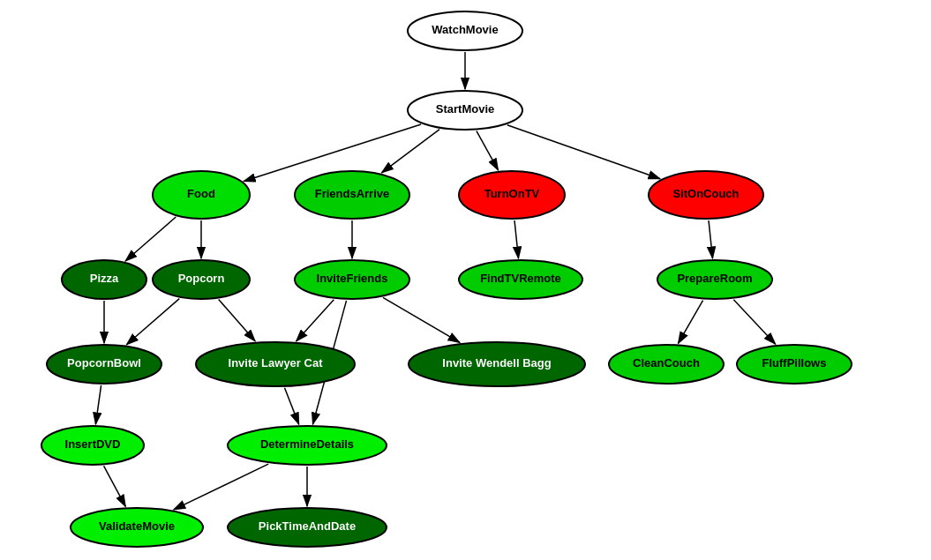  Describe the element at coordinates (715, 279) in the screenshot. I see `node-label-PrepareRoom: PrepareRoom` at that location.